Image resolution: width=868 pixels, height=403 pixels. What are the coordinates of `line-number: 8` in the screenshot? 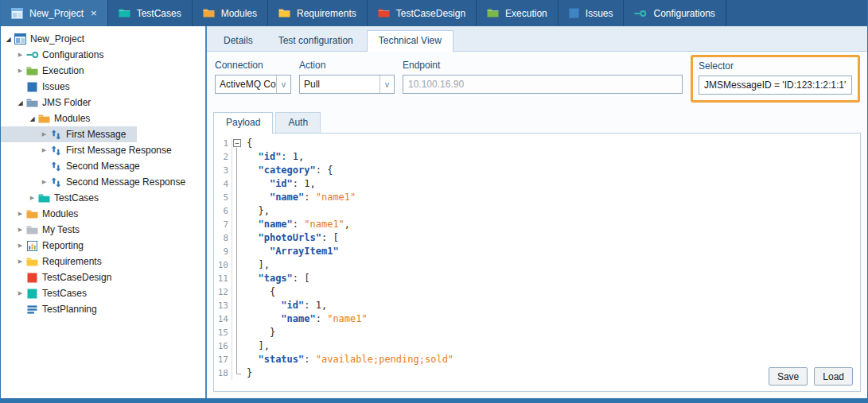 It's located at (224, 238).